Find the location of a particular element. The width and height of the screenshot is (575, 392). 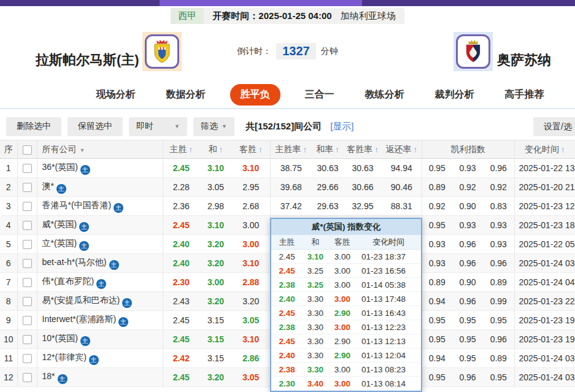

nav-tab: 教练分析 is located at coordinates (385, 94).